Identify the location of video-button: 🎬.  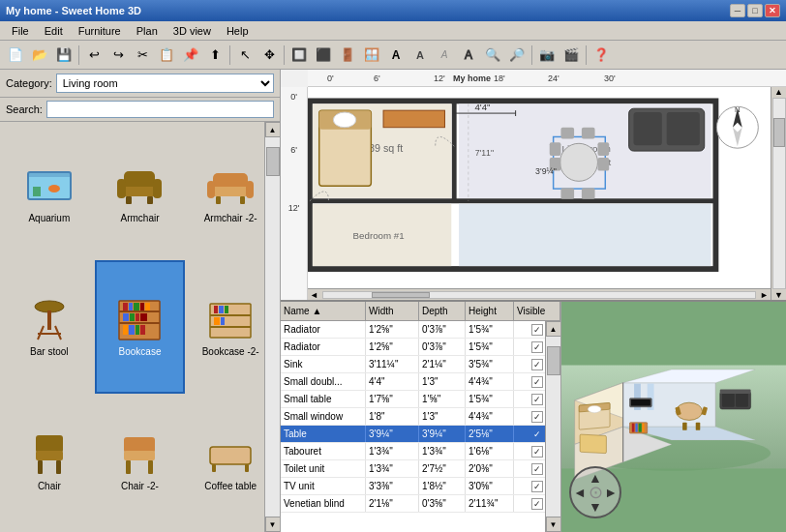
(571, 55).